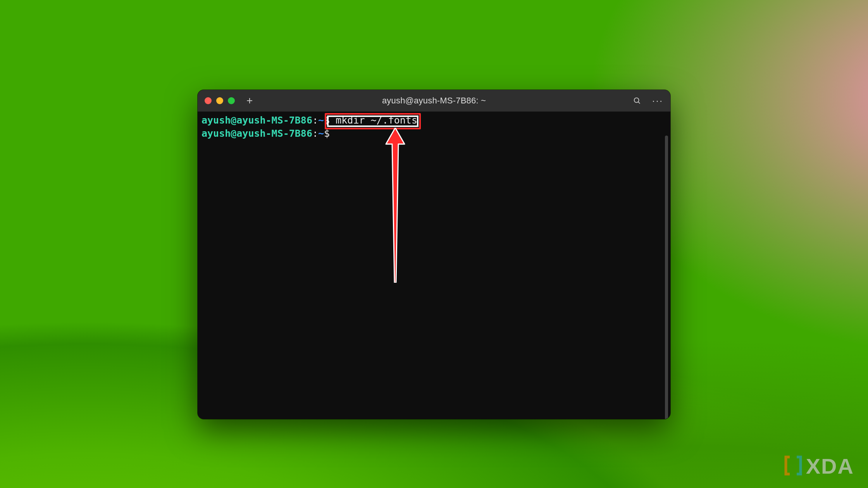 Image resolution: width=868 pixels, height=488 pixels. I want to click on annotation-highlight-inner, so click(373, 121).